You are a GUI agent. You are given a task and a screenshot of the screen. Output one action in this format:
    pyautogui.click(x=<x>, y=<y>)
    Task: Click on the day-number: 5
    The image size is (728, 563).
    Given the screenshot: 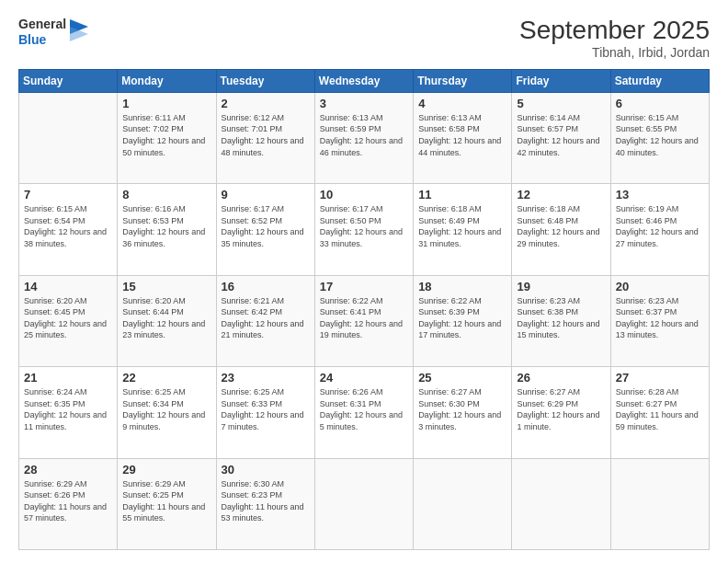 What is the action you would take?
    pyautogui.click(x=561, y=103)
    